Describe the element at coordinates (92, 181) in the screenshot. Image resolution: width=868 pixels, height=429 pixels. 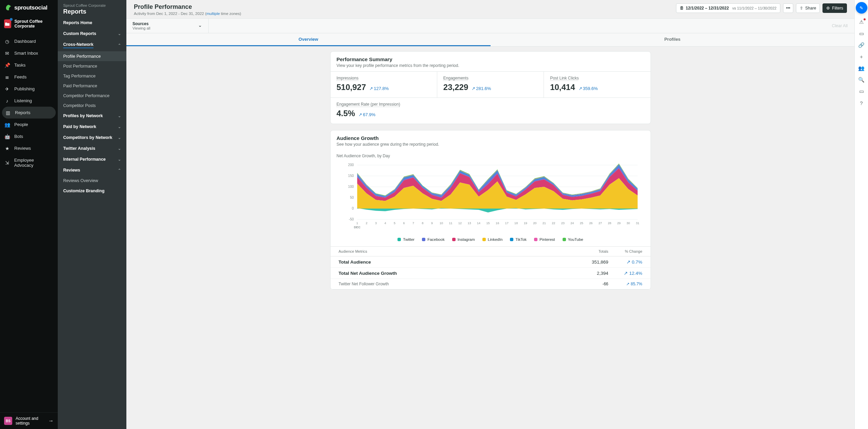
I see `subnav-reviews-overview: Reviews Overview` at that location.